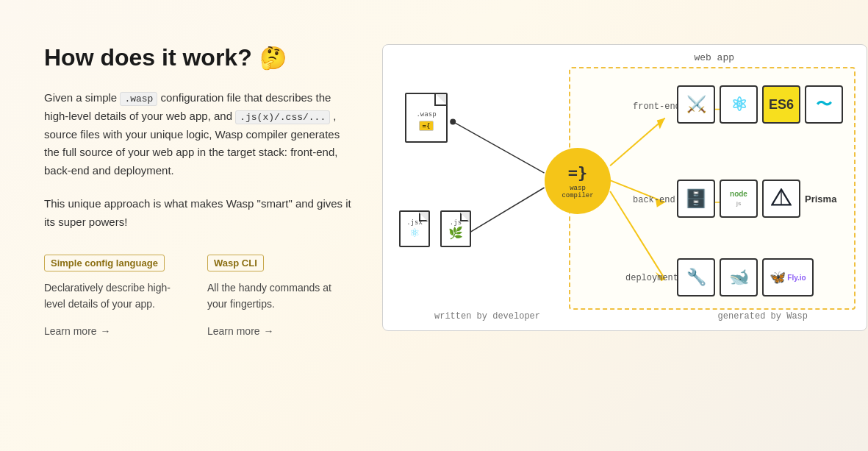 The image size is (868, 451). I want to click on db-icon-box: 🗄️, so click(696, 199).